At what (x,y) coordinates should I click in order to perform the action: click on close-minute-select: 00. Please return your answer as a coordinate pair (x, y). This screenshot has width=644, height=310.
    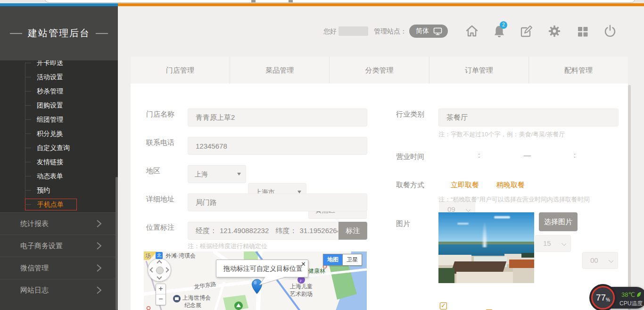
    Looking at the image, I should click on (600, 260).